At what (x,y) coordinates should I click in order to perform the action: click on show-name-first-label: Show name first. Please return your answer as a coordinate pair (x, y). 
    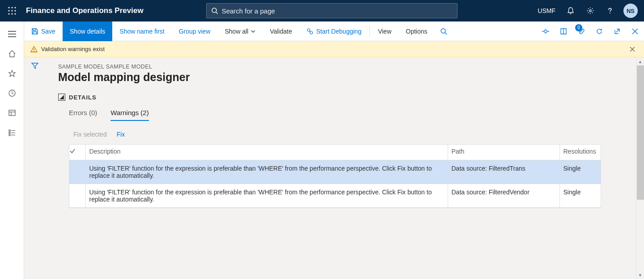
    Looking at the image, I should click on (142, 31).